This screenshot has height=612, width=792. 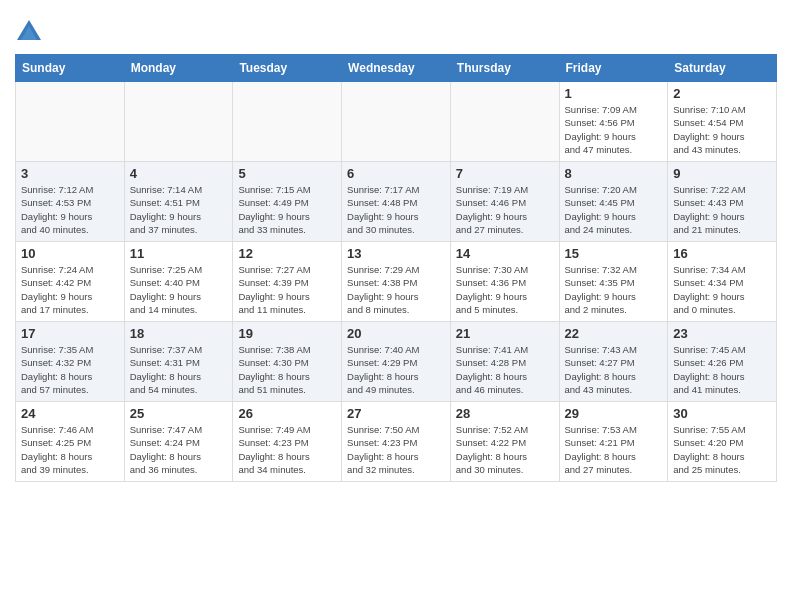 What do you see at coordinates (396, 68) in the screenshot?
I see `weekday-header-row: SundayMondayTuesdayWednesdayThursdayFrid…` at bounding box center [396, 68].